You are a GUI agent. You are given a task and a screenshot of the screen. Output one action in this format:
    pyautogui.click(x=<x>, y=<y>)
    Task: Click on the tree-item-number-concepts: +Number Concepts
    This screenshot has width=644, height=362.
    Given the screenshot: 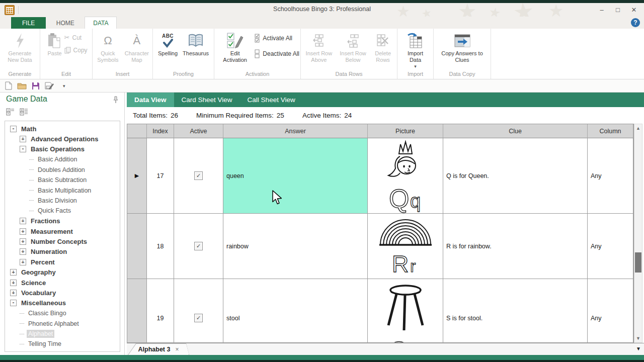 What is the action you would take?
    pyautogui.click(x=62, y=241)
    